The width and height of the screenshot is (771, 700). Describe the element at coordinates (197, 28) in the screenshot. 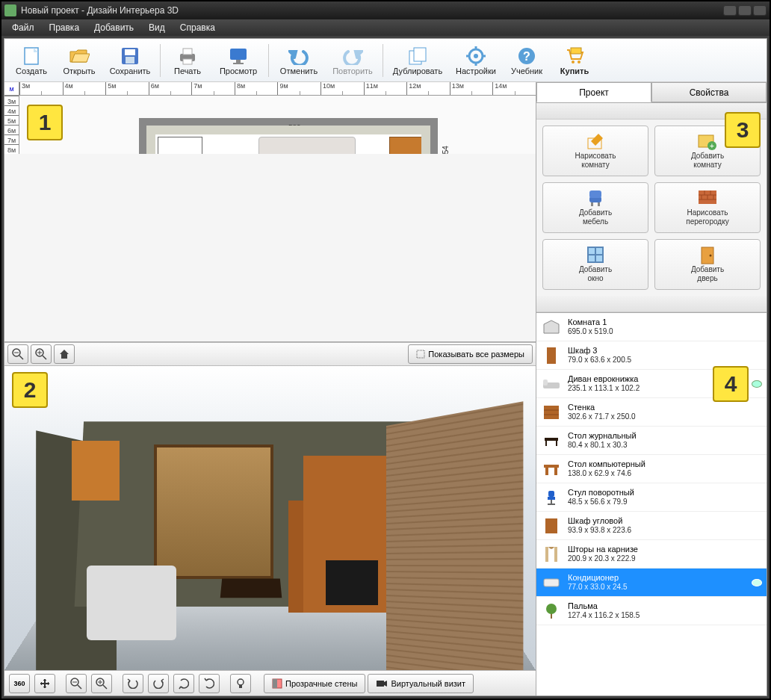

I see `menu-help: Справка` at that location.